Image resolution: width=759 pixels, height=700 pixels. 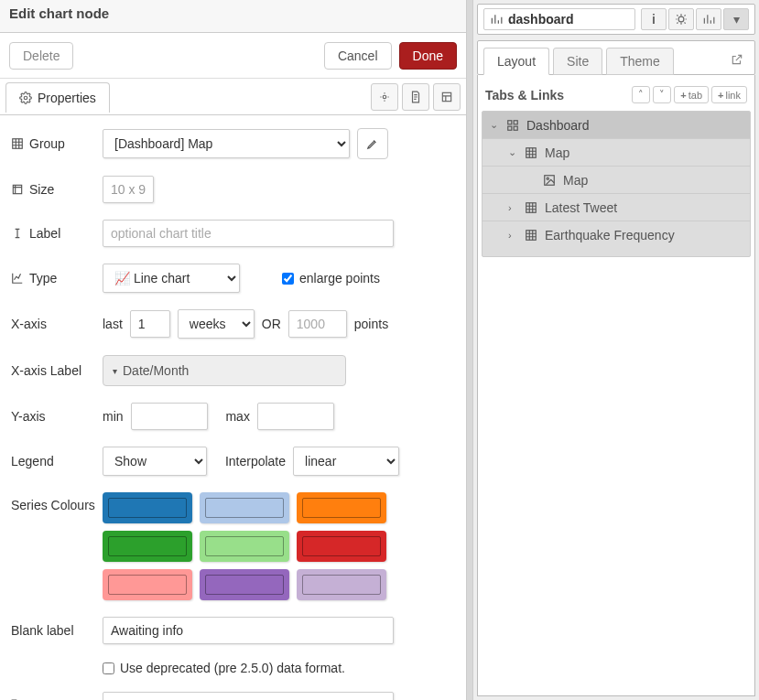 I want to click on label-label: Label, so click(x=57, y=233).